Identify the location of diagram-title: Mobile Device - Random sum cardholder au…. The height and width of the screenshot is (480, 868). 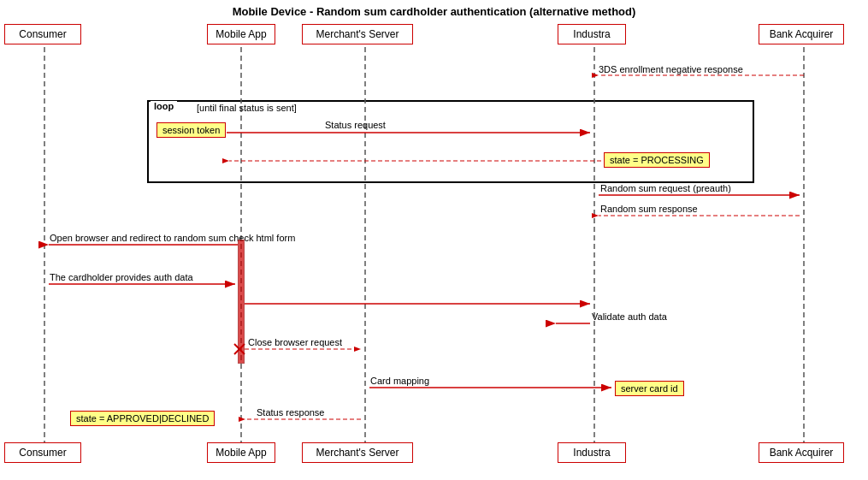
(434, 9).